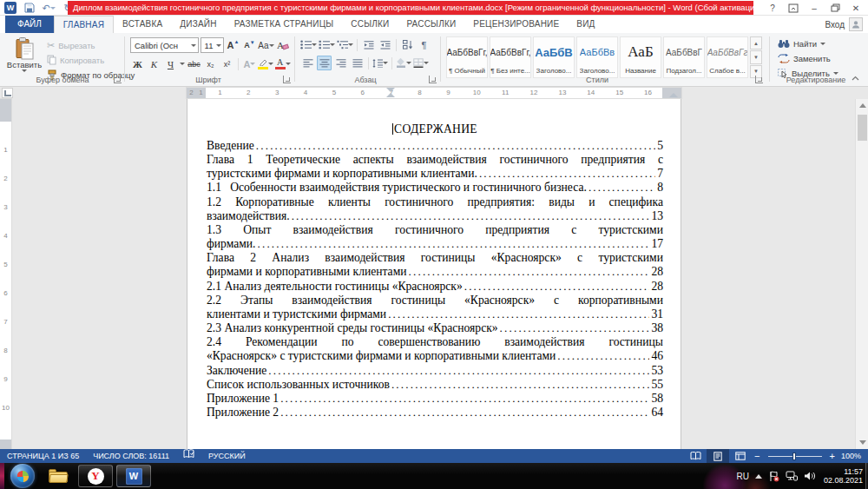 The image size is (868, 489). Describe the element at coordinates (391, 96) in the screenshot. I see `hanging-indent-marker` at that location.